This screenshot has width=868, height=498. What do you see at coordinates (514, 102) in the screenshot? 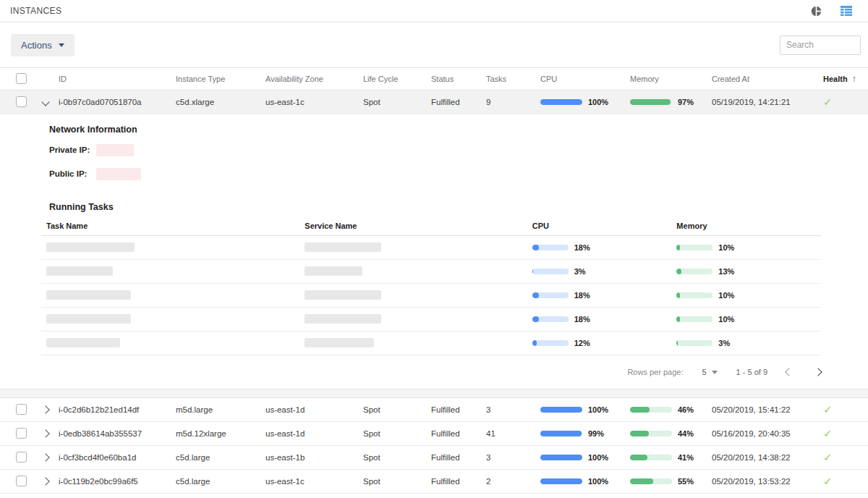
I see `cell-tasks: 9` at bounding box center [514, 102].